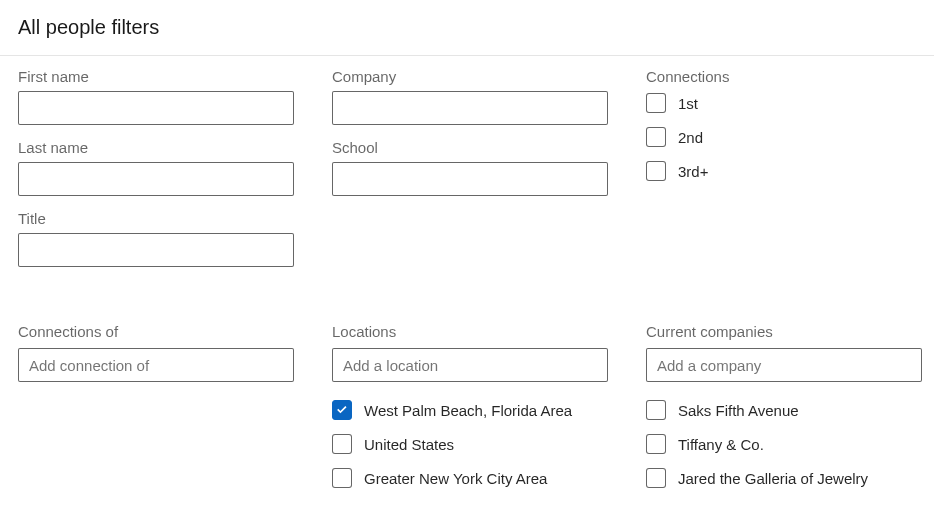 The width and height of the screenshot is (934, 527). Describe the element at coordinates (156, 250) in the screenshot. I see `title-input` at that location.